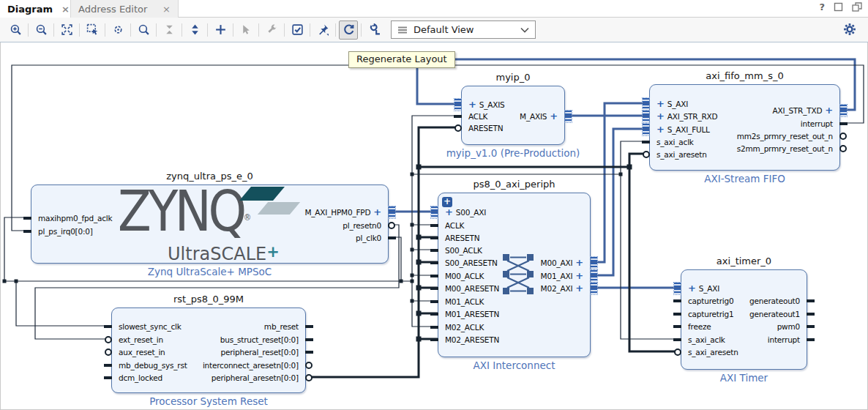 This screenshot has height=410, width=868. What do you see at coordinates (343, 212) in the screenshot?
I see `port-m_axi_hpm0_fpd: M_AXI_HPM0_FPD+` at bounding box center [343, 212].